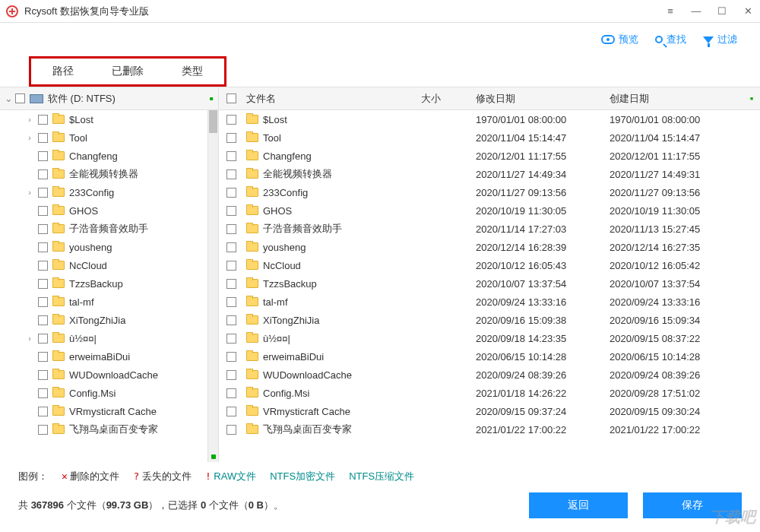  What do you see at coordinates (109, 283) in the screenshot?
I see `tree-item: TzzsBackup` at bounding box center [109, 283].